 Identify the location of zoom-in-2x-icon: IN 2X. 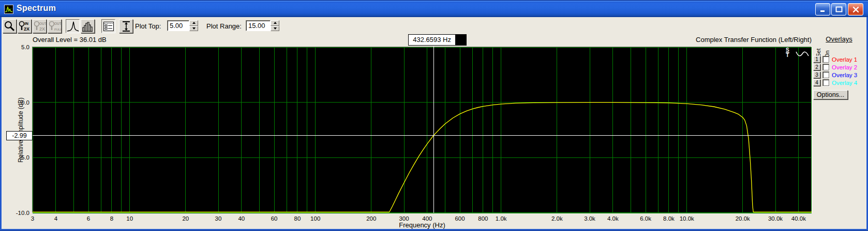
(25, 26).